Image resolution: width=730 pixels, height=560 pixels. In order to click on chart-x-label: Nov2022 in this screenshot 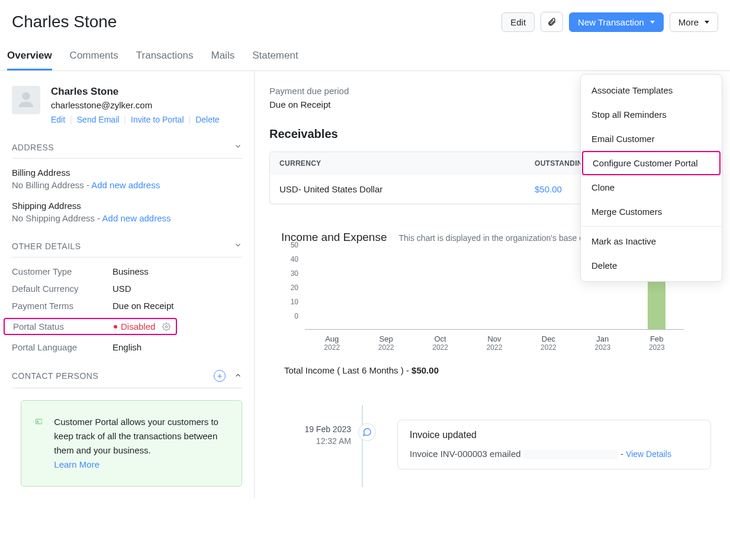, I will do `click(494, 343)`.